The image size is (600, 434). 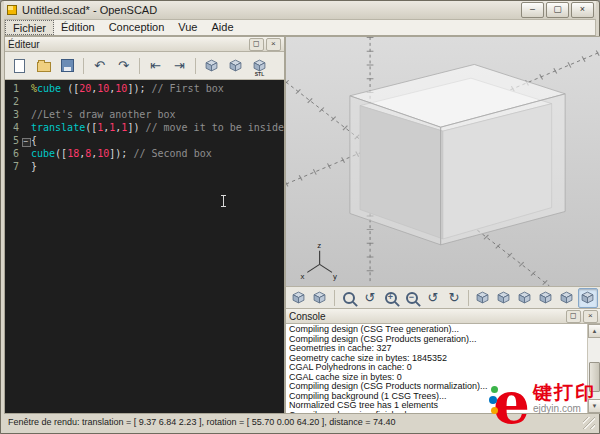 I want to click on editor-toolbar: ↶↷⇤⇥STL, so click(x=144, y=66).